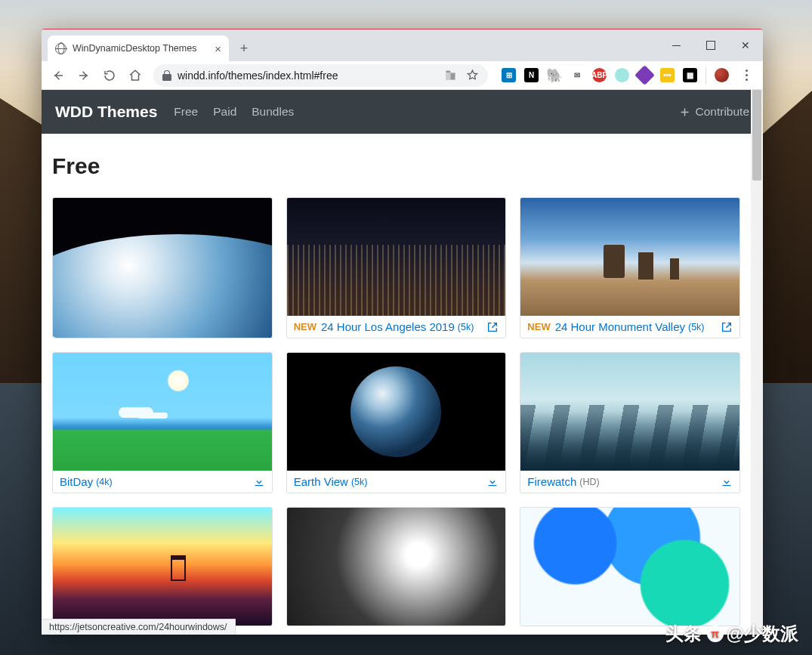 The image size is (812, 655). What do you see at coordinates (771, 633) in the screenshot?
I see `watermark-name: 少数派` at bounding box center [771, 633].